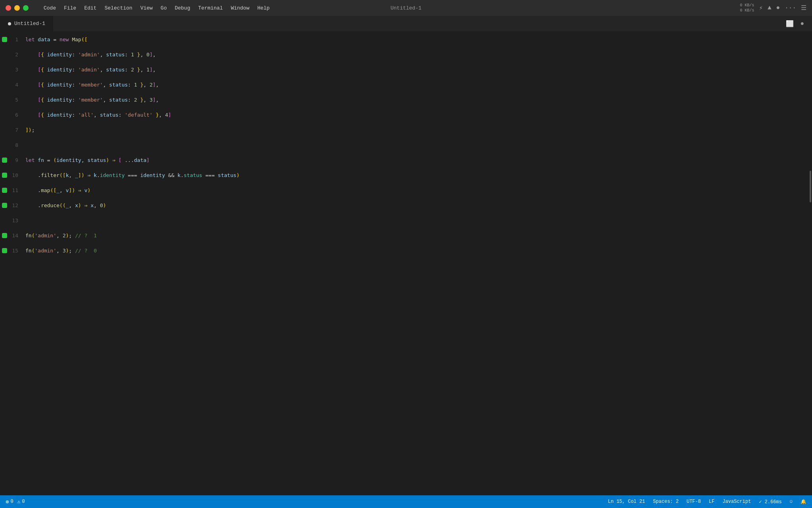 The image size is (812, 508). I want to click on table-row: fn('admin', 2); // ? 1, so click(416, 235).